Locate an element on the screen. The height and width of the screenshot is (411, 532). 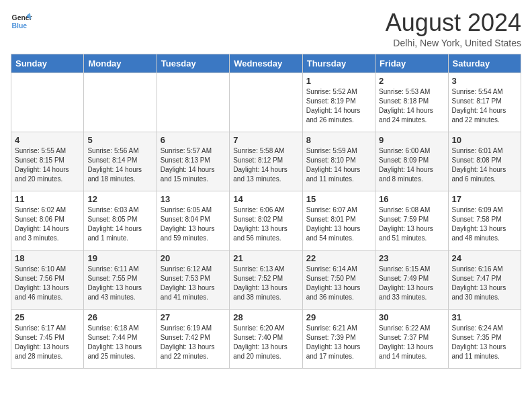
calendar-cell: 24Sunrise: 6:16 AM Sunset: 7:47 PM Dayli… is located at coordinates (484, 280).